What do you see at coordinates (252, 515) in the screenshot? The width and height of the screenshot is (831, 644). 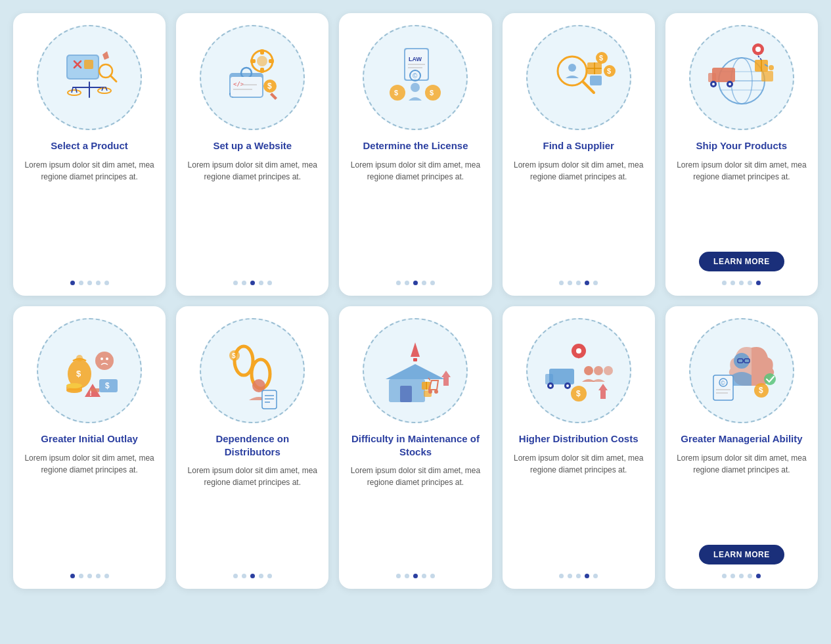 I see `card-body-dependence-distributors: Lorem ipsum dolor sit dim amet, mea regi…` at bounding box center [252, 515].